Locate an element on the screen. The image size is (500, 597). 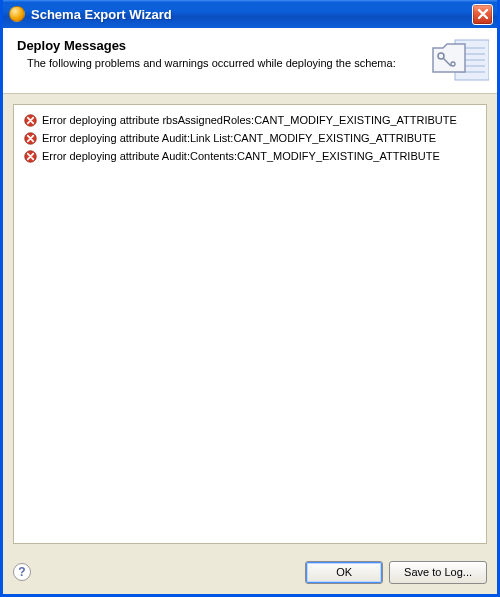
header-pane: Deploy Messages The following problems a… is located at coordinates (250, 61).